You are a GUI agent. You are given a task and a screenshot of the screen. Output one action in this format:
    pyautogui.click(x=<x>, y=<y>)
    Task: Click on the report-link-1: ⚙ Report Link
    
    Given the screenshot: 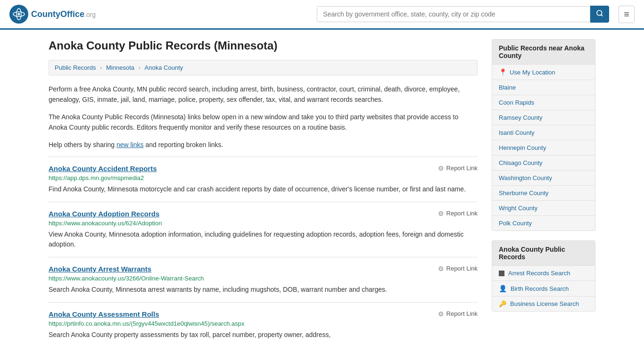 What is the action you would take?
    pyautogui.click(x=458, y=214)
    